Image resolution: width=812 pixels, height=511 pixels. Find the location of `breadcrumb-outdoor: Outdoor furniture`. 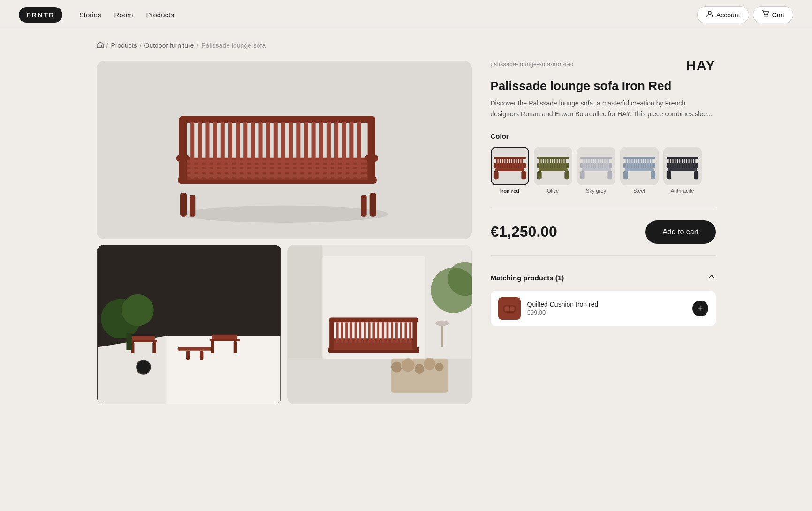

breadcrumb-outdoor: Outdoor furniture is located at coordinates (169, 45).